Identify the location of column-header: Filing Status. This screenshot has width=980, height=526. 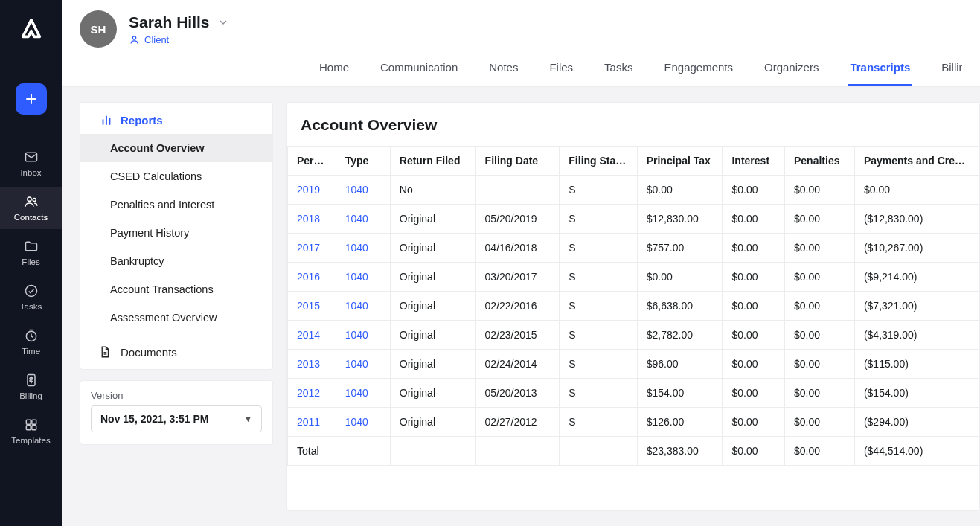
(598, 161).